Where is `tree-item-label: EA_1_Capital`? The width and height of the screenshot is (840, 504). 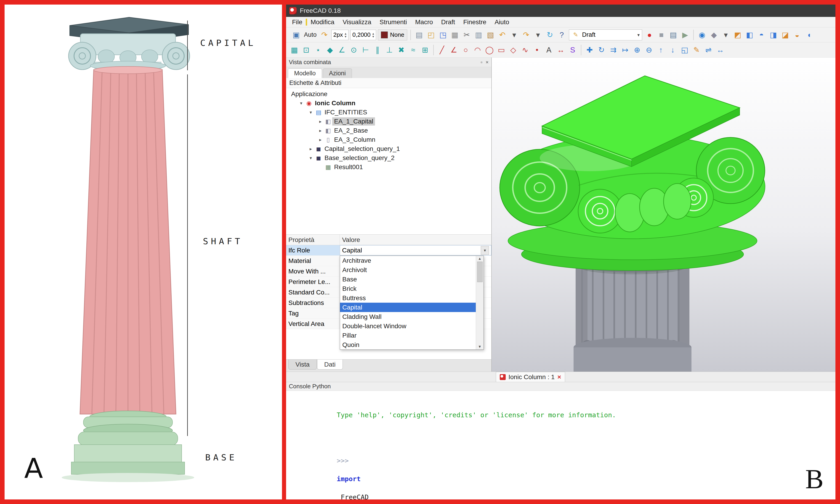 tree-item-label: EA_1_Capital is located at coordinates (354, 122).